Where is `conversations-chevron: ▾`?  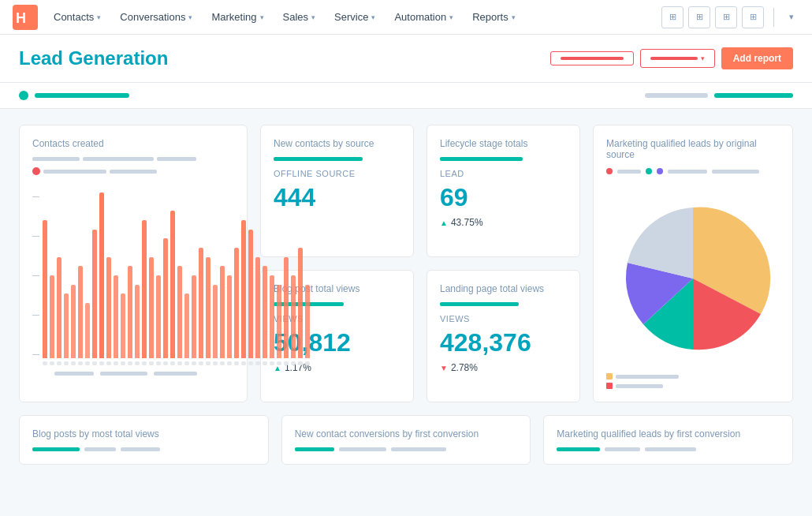
conversations-chevron: ▾ is located at coordinates (191, 17).